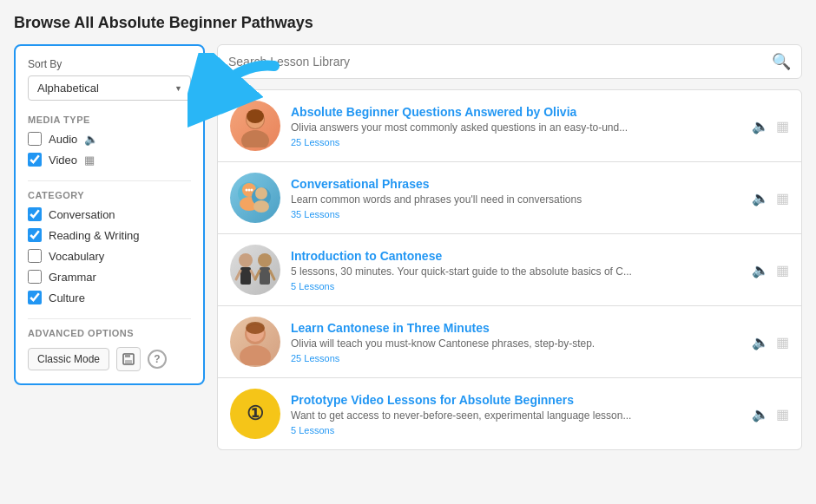  What do you see at coordinates (516, 112) in the screenshot?
I see `course-title: Absolute Beginner Questions Answered by …` at bounding box center [516, 112].